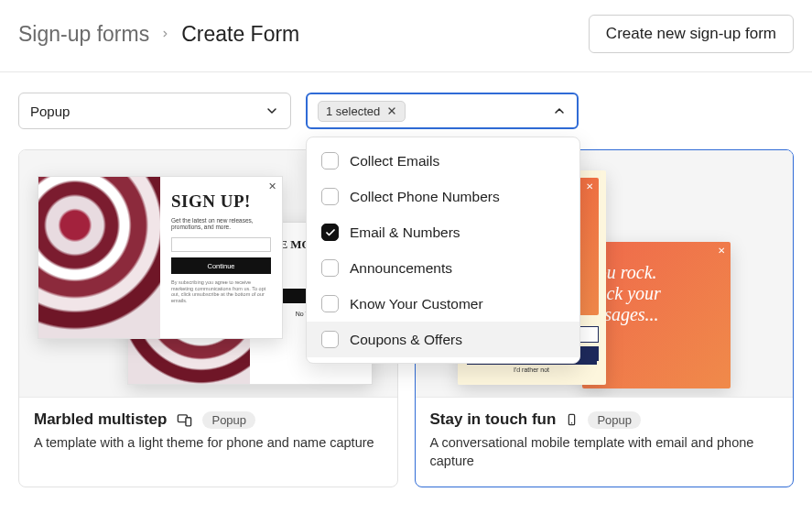 Image resolution: width=812 pixels, height=514 pixels. Describe the element at coordinates (101, 420) in the screenshot. I see `template-title: Marbled multistep` at that location.